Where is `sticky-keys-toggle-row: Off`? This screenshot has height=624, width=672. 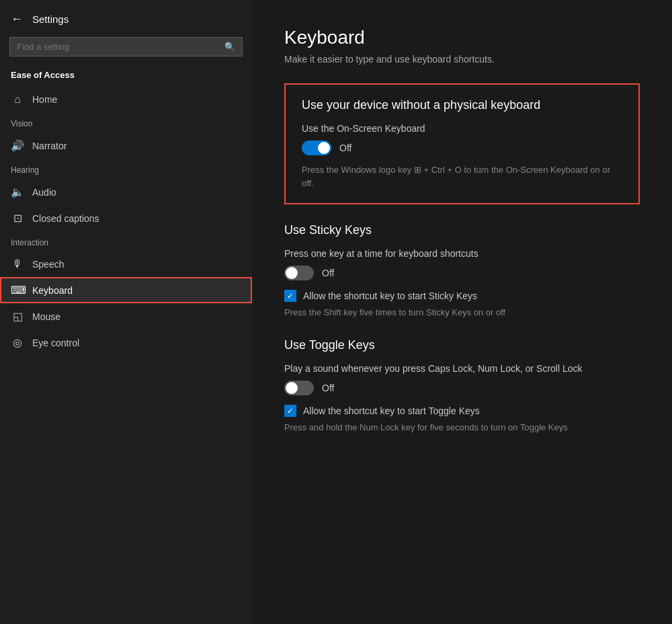 sticky-keys-toggle-row: Off is located at coordinates (462, 273).